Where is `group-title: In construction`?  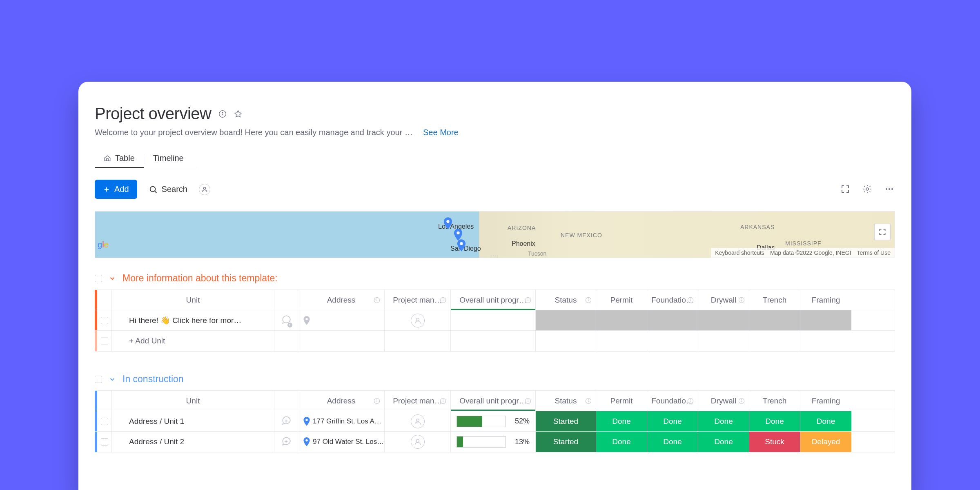
group-title: In construction is located at coordinates (153, 379).